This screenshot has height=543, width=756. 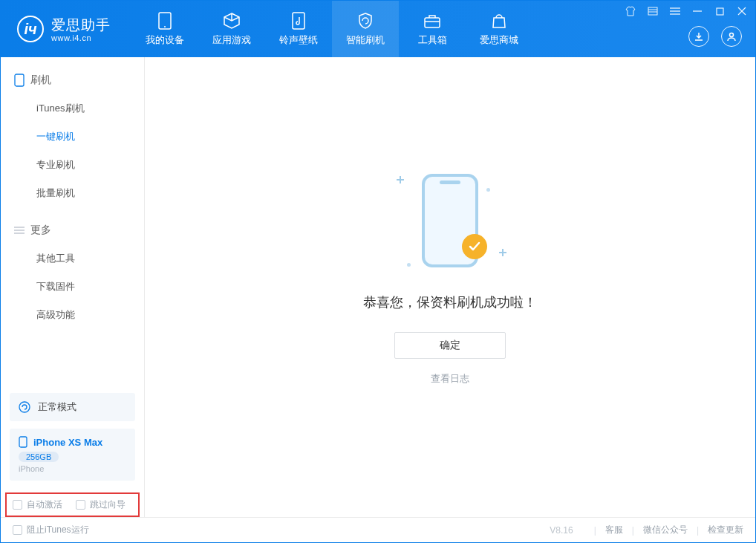 I want to click on shield-refresh-icon, so click(x=365, y=21).